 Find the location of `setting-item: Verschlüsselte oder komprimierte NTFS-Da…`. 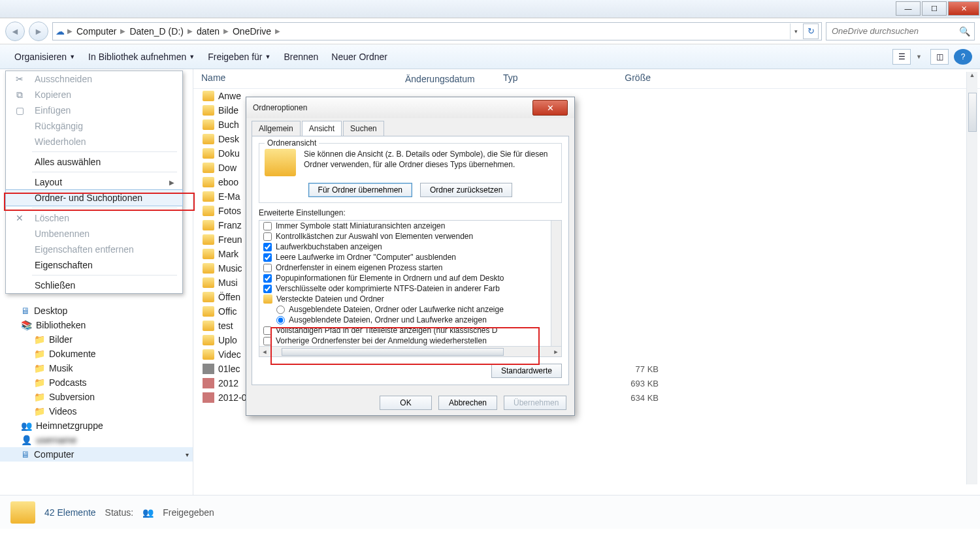

setting-item: Verschlüsselte oder komprimierte NTFS-Da… is located at coordinates (410, 289).